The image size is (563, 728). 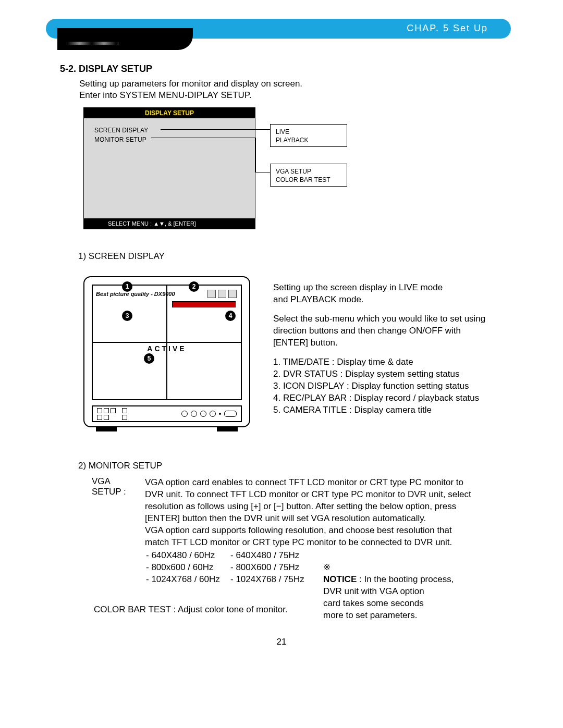 I want to click on menu-item-screen-display: SCREEN DISPLAY, so click(x=169, y=130).